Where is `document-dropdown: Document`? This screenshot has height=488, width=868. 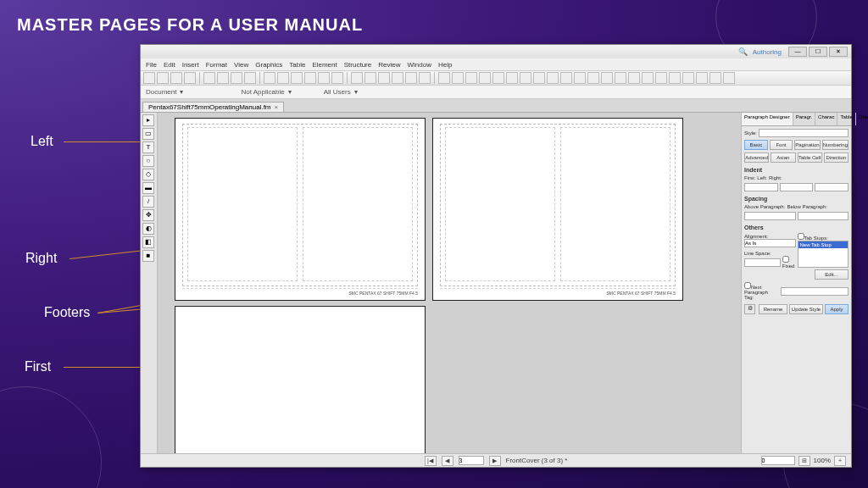
document-dropdown: Document is located at coordinates (161, 92).